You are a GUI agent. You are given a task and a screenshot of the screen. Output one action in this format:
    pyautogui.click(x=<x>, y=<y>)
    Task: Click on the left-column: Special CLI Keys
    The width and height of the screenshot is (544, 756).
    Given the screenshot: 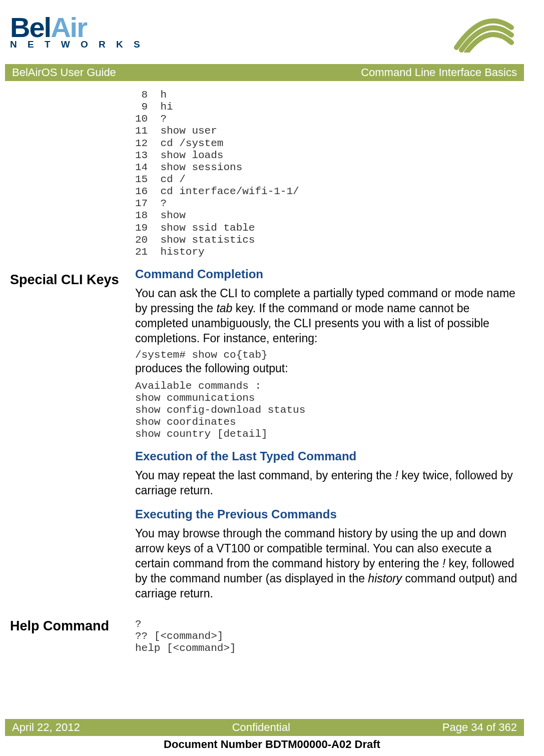 What is the action you would take?
    pyautogui.click(x=68, y=431)
    